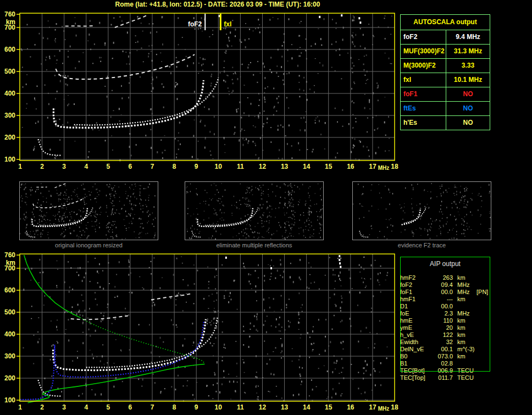 This screenshot has height=415, width=532. Describe the element at coordinates (468, 37) in the screenshot. I see `autoscala-parameter-value: 9.4 MHz` at that location.